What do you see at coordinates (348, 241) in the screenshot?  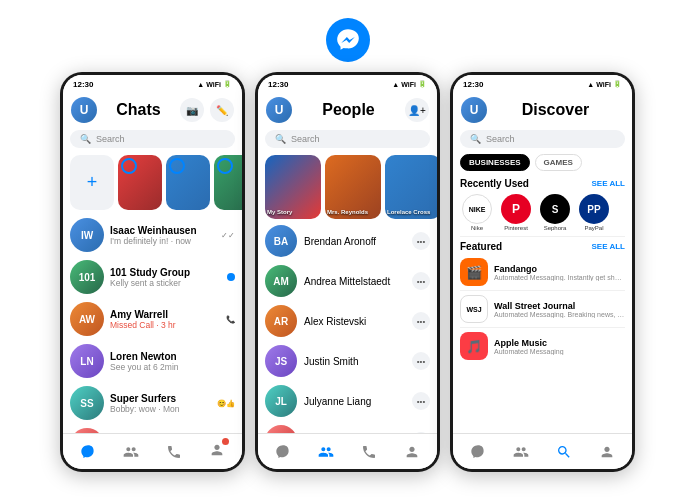 I see `people-item-0: BA Brendan Aronoff •••` at bounding box center [348, 241].